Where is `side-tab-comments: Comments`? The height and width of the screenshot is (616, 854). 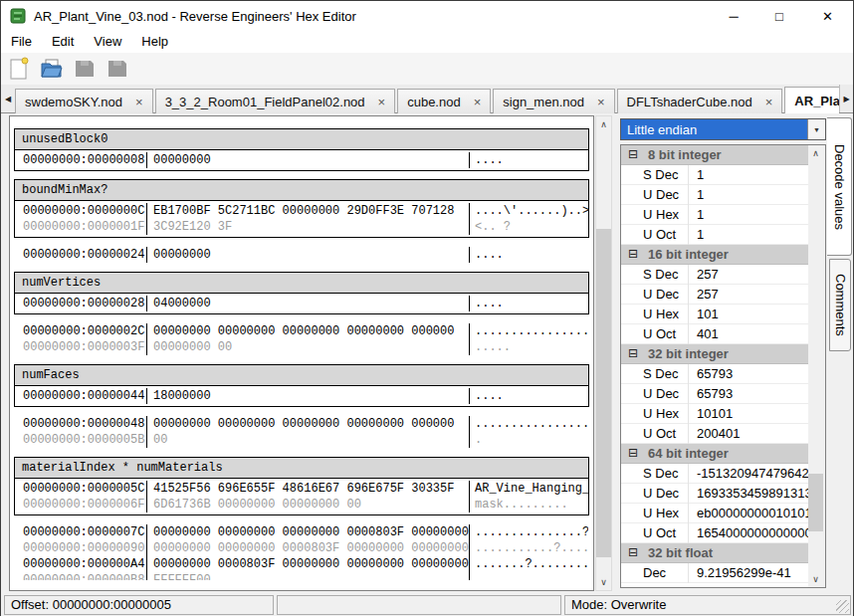 side-tab-comments: Comments is located at coordinates (840, 305).